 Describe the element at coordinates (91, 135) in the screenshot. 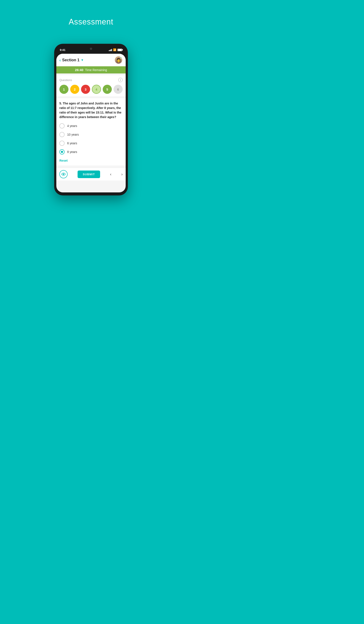

I see `option-b: 10 years` at that location.